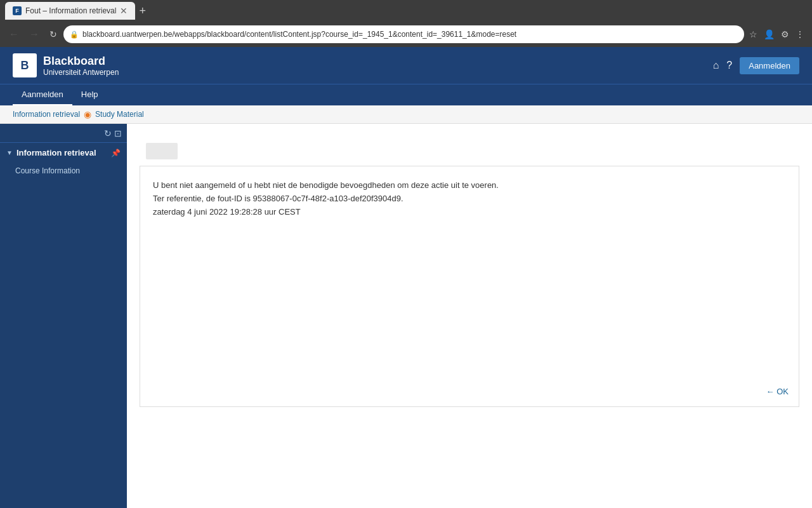  What do you see at coordinates (63, 171) in the screenshot?
I see `sidebar-item-course-information: Course Information` at bounding box center [63, 171].